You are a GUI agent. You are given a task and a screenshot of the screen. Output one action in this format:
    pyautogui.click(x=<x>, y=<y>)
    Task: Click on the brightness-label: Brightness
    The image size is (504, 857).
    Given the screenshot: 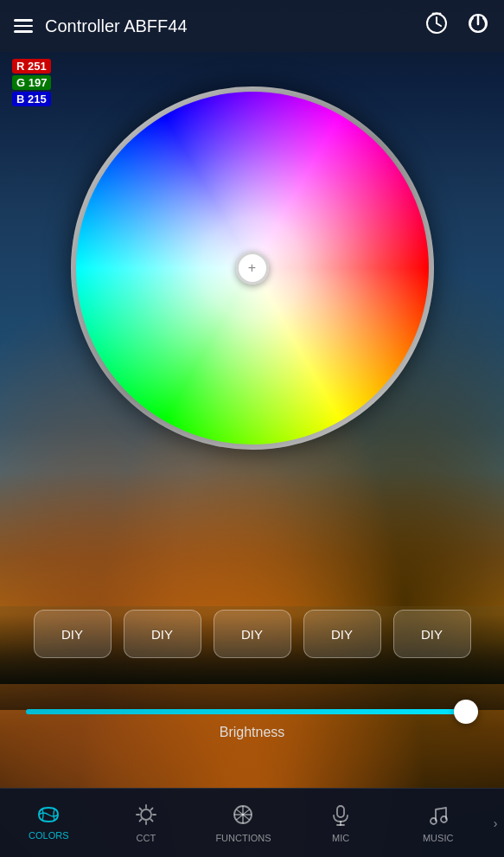 What is the action you would take?
    pyautogui.click(x=252, y=732)
    